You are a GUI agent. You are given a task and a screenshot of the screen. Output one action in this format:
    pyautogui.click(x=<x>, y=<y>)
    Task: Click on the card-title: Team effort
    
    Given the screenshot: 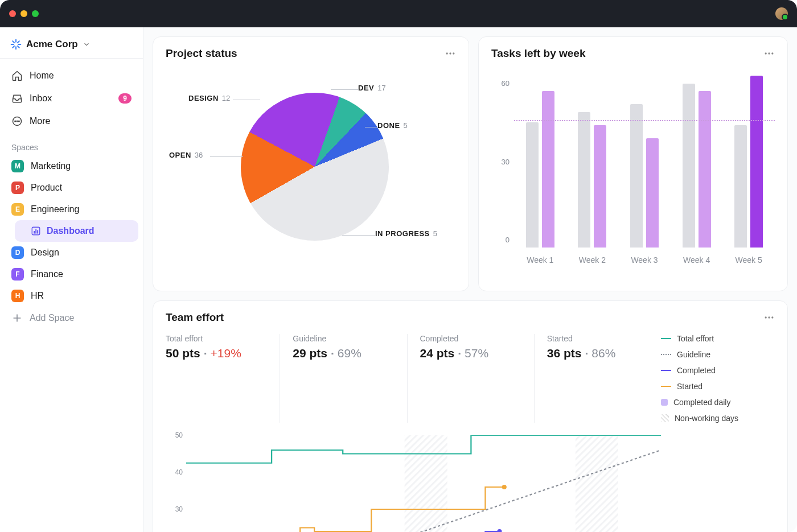 What is the action you would take?
    pyautogui.click(x=195, y=317)
    